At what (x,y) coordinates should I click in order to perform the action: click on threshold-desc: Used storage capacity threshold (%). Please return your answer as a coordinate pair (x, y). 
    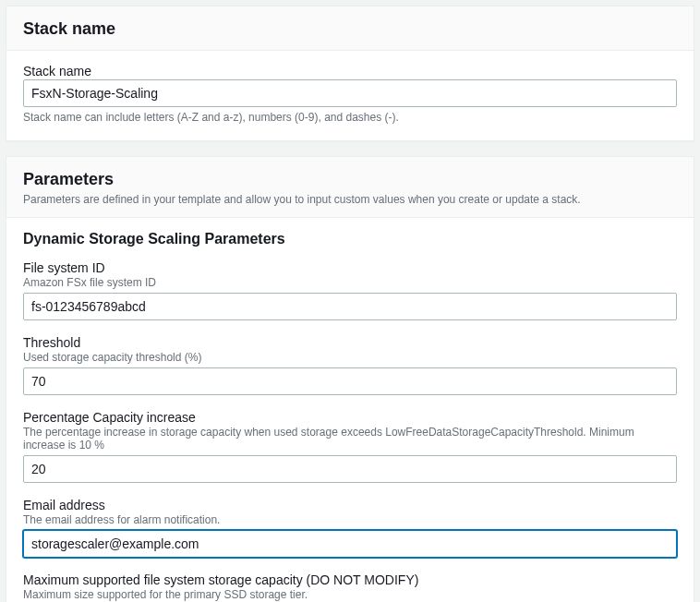
    Looking at the image, I should click on (350, 357).